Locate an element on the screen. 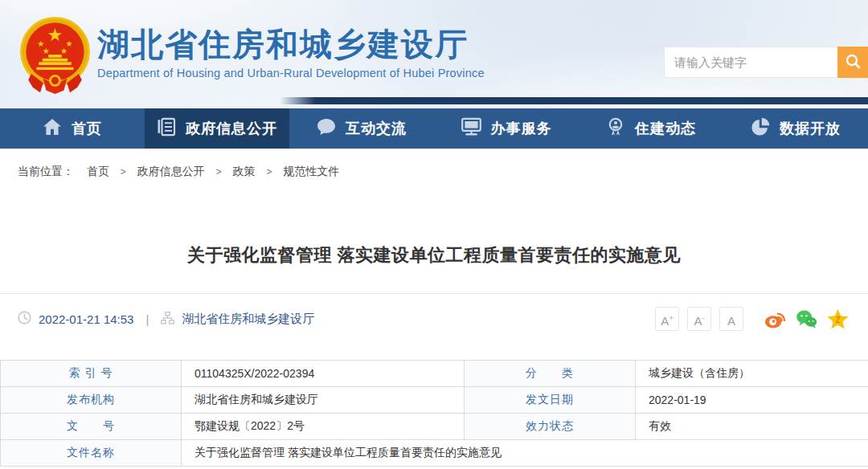 Image resolution: width=868 pixels, height=469 pixels. meta-label-doc-number: 文 号 is located at coordinates (92, 427).